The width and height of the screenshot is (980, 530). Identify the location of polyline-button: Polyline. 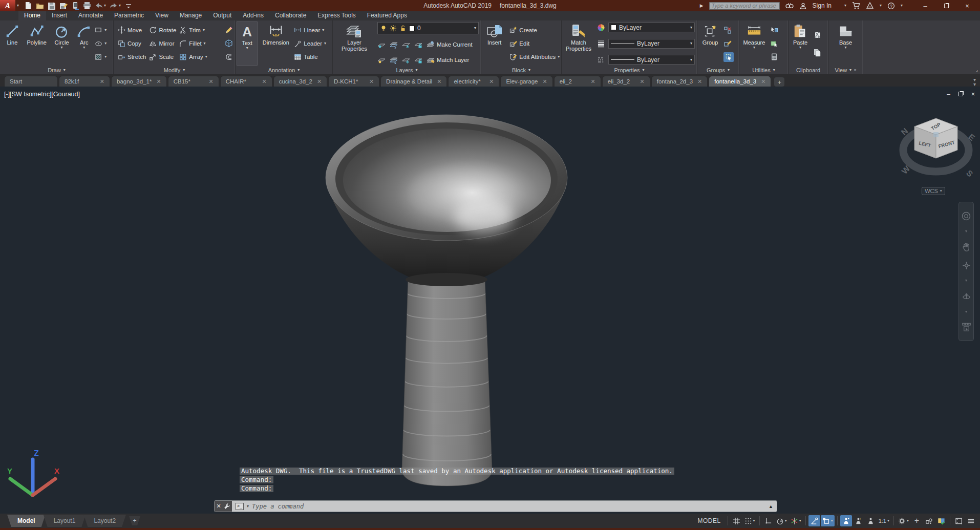
(37, 44).